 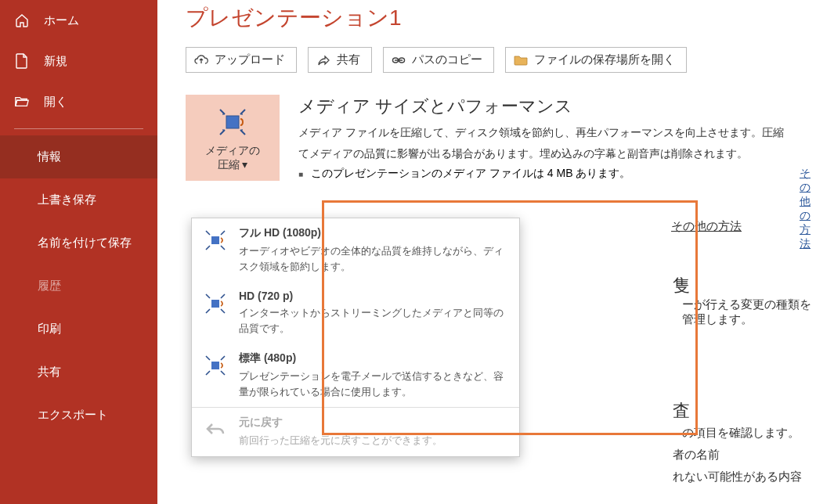 I want to click on option-undo: 元に戻す 前回行った圧縮を元に戻すことができます。, so click(x=356, y=432).